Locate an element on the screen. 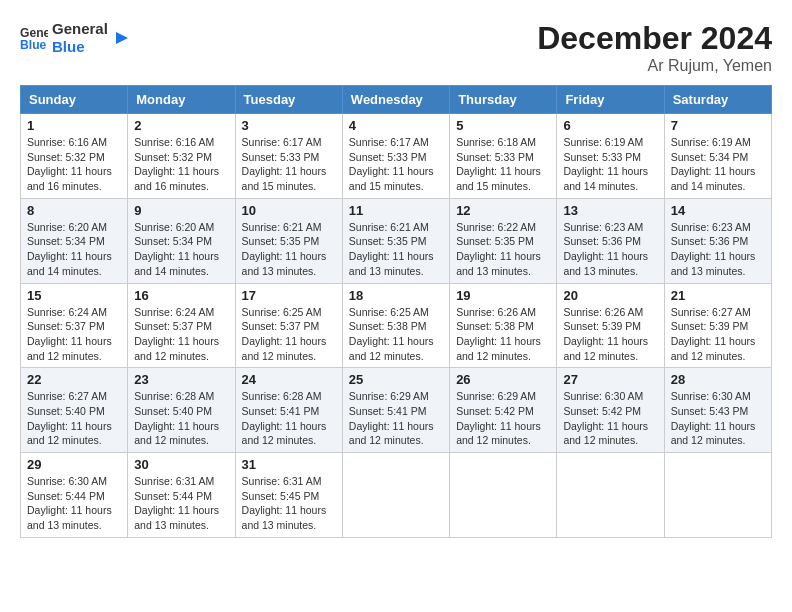 The width and height of the screenshot is (792, 612). calendar-cell: 21Sunrise: 6:27 AMSunset: 5:39 PMDayligh… is located at coordinates (718, 326).